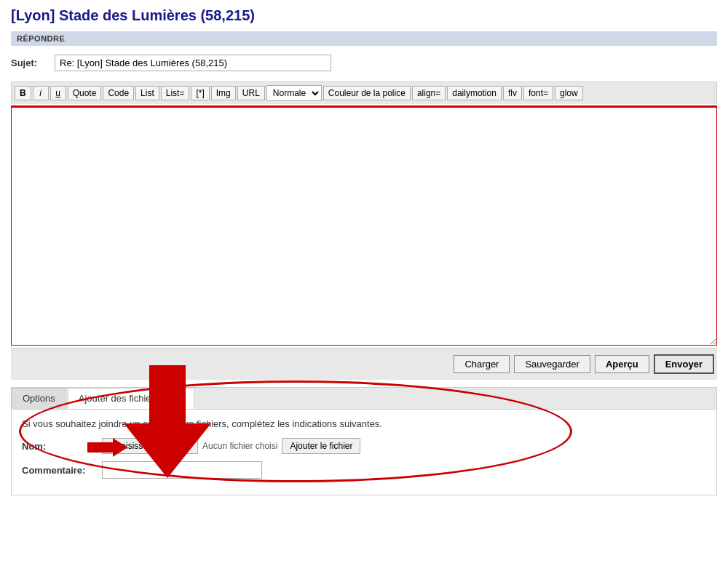 This screenshot has height=566, width=728. Describe the element at coordinates (364, 16) in the screenshot. I see `page-title: [Lyon] Stade des Lumières (58,215)` at that location.